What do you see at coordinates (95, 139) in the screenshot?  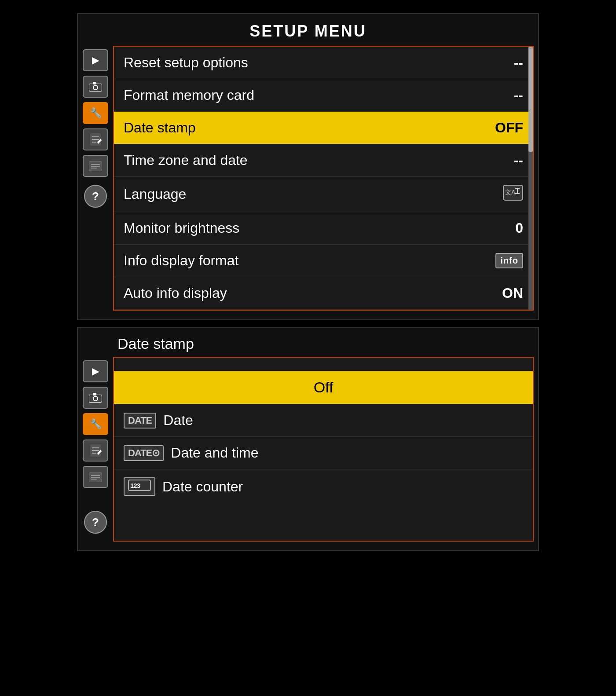 I see `sidebar-icon-pencil` at bounding box center [95, 139].